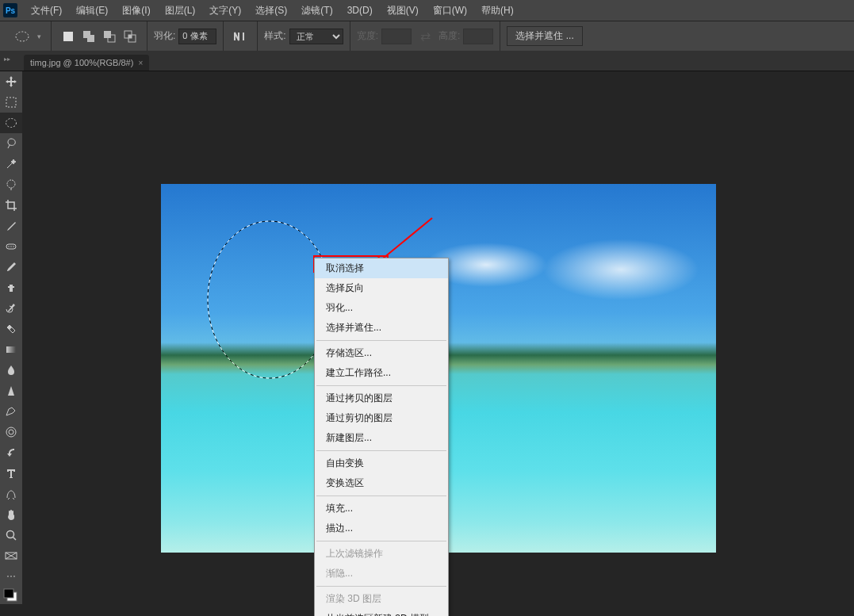 This screenshot has width=854, height=616. What do you see at coordinates (23, 36) in the screenshot?
I see `tool-preset-ellipse-icon` at bounding box center [23, 36].